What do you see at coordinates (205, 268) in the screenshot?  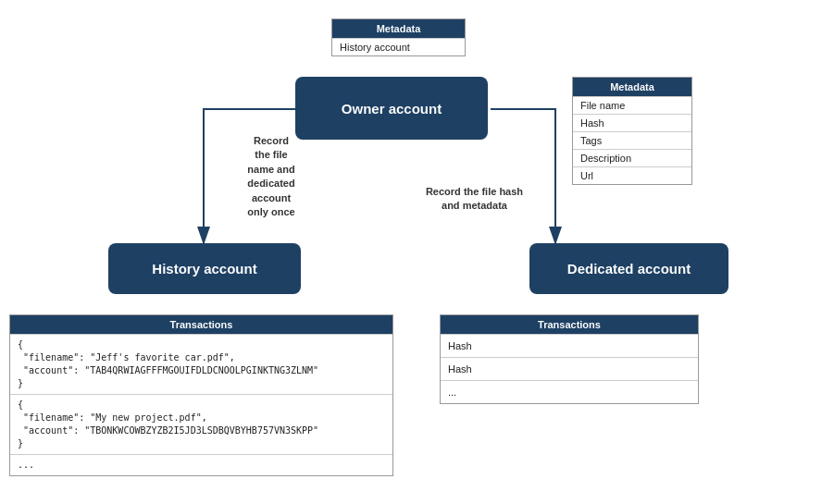 I see `history-account-box: History account` at bounding box center [205, 268].